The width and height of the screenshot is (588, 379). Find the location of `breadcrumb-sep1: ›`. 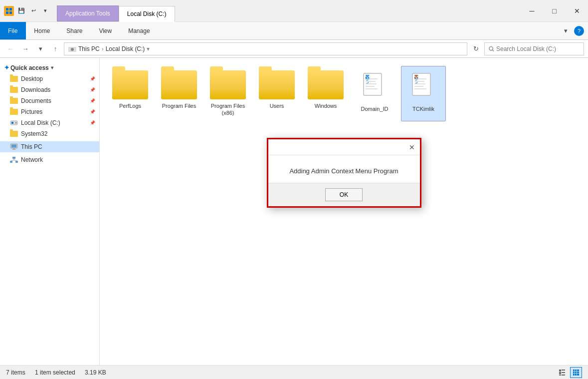

breadcrumb-sep1: › is located at coordinates (103, 49).